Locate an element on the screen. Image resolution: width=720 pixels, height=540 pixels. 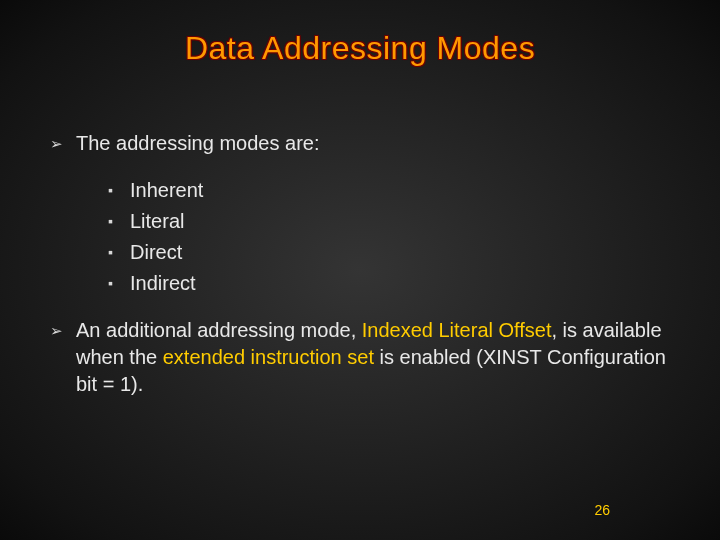
bullet-text: An additional addressing mode, Indexed L… is located at coordinates (373, 358).